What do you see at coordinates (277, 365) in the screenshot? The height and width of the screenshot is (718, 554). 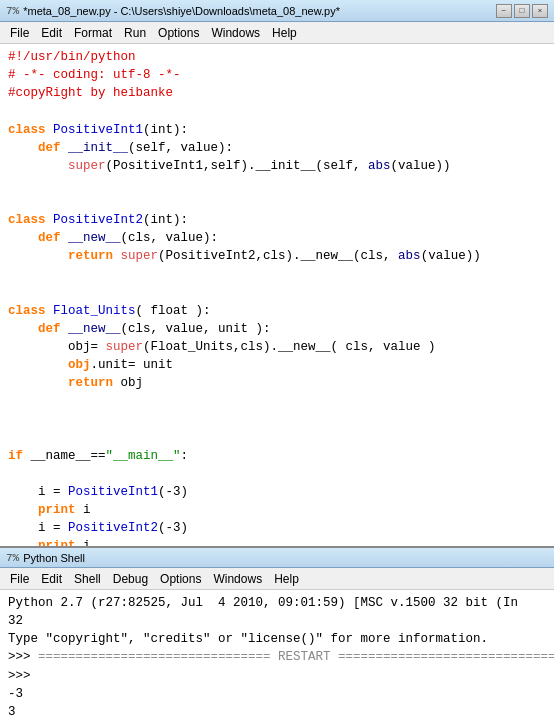 I see `line-class3-unit: obj.unit= unit` at bounding box center [277, 365].